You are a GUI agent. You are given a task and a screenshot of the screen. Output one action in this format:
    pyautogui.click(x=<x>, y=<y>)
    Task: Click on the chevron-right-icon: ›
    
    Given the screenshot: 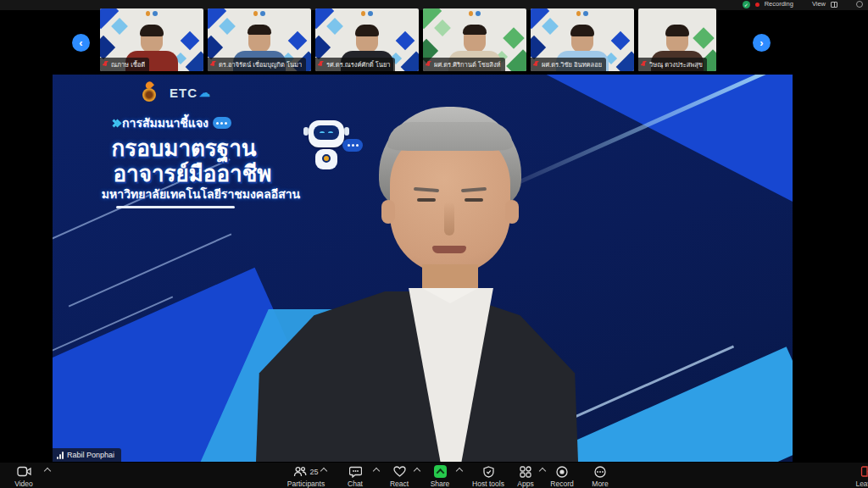 What is the action you would take?
    pyautogui.click(x=761, y=42)
    